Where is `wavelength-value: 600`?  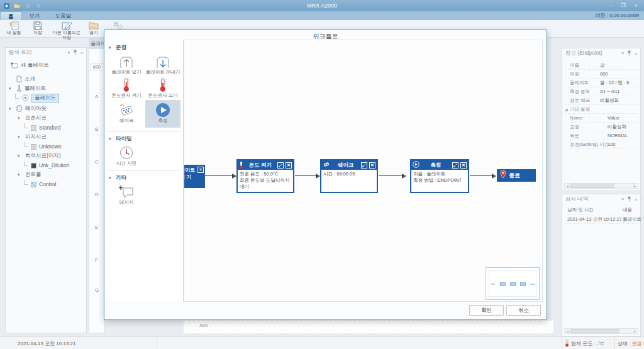
wavelength-value: 600 is located at coordinates (97, 67).